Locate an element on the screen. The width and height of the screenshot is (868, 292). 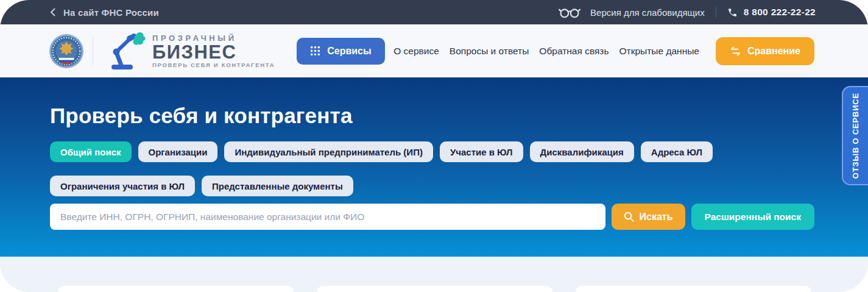
fns-emblem-icon is located at coordinates (66, 51).